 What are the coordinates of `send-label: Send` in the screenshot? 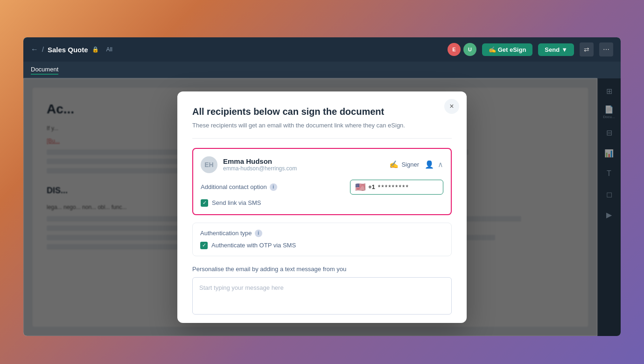 It's located at (552, 49).